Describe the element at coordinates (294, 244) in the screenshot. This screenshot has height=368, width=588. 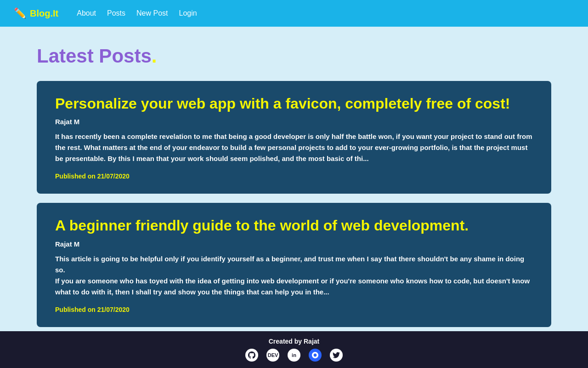
I see `post-author-2: Rajat M` at that location.